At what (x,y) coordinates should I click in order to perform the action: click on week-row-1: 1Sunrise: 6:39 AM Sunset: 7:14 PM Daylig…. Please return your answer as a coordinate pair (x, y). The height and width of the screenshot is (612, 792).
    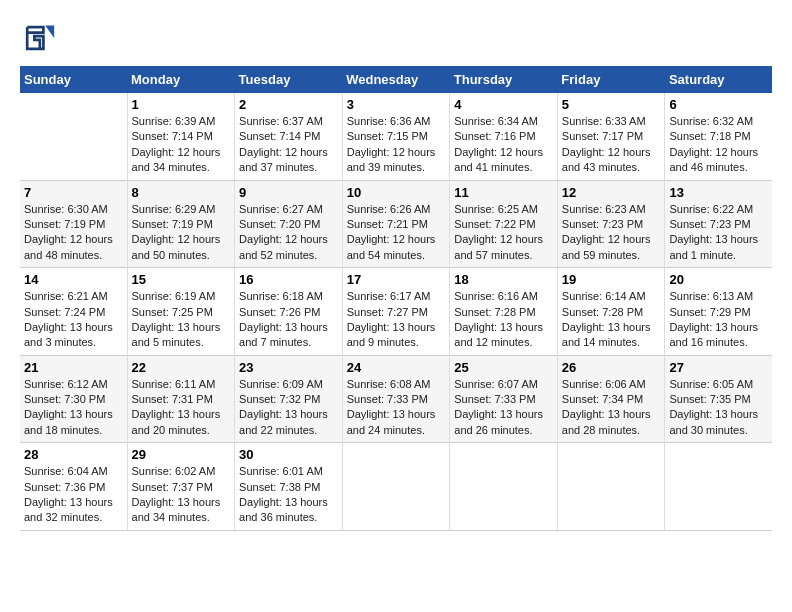
    Looking at the image, I should click on (396, 136).